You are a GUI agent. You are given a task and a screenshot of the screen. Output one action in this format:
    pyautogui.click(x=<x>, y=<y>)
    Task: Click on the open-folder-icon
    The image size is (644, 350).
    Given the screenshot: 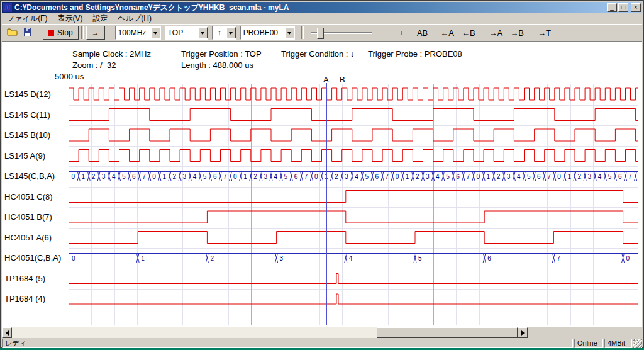 What is the action you would take?
    pyautogui.click(x=13, y=32)
    